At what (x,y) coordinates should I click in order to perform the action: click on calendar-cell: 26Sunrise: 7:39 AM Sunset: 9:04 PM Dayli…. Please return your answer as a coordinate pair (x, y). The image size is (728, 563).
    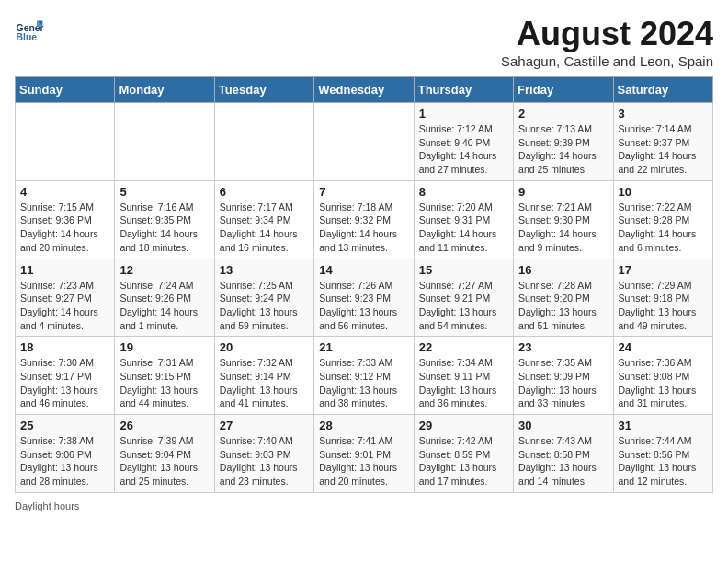
    Looking at the image, I should click on (165, 454).